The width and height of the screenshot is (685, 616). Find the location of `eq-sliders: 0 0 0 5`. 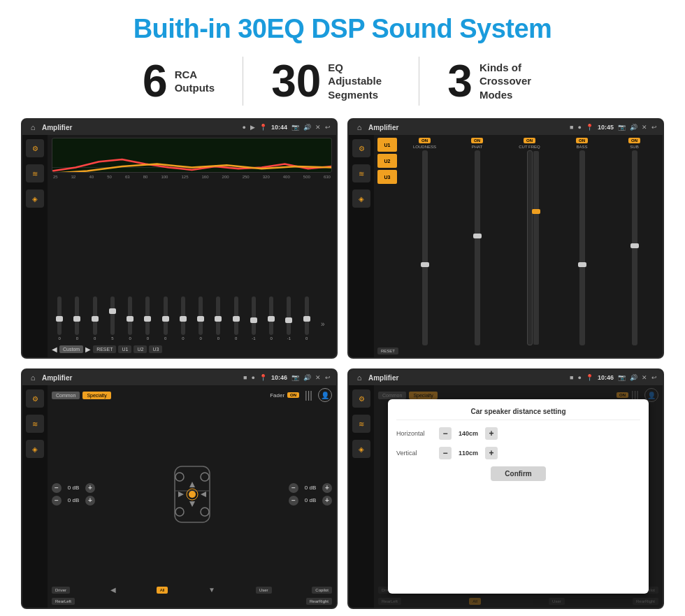

eq-sliders: 0 0 0 5 is located at coordinates (192, 262).